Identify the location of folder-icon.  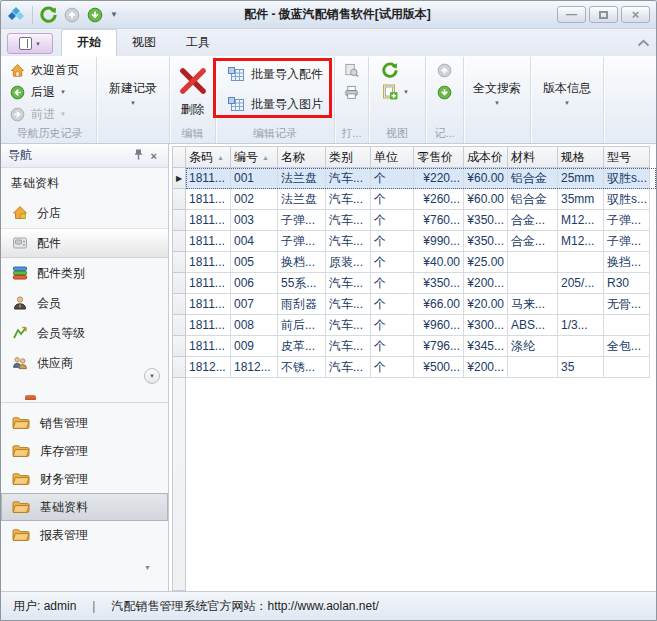
(21, 479).